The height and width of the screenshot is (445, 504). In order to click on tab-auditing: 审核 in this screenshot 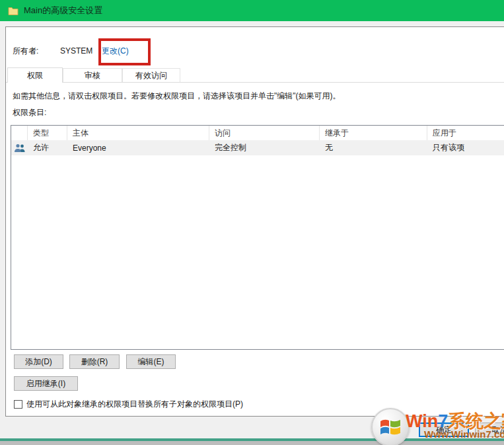, I will do `click(92, 75)`.